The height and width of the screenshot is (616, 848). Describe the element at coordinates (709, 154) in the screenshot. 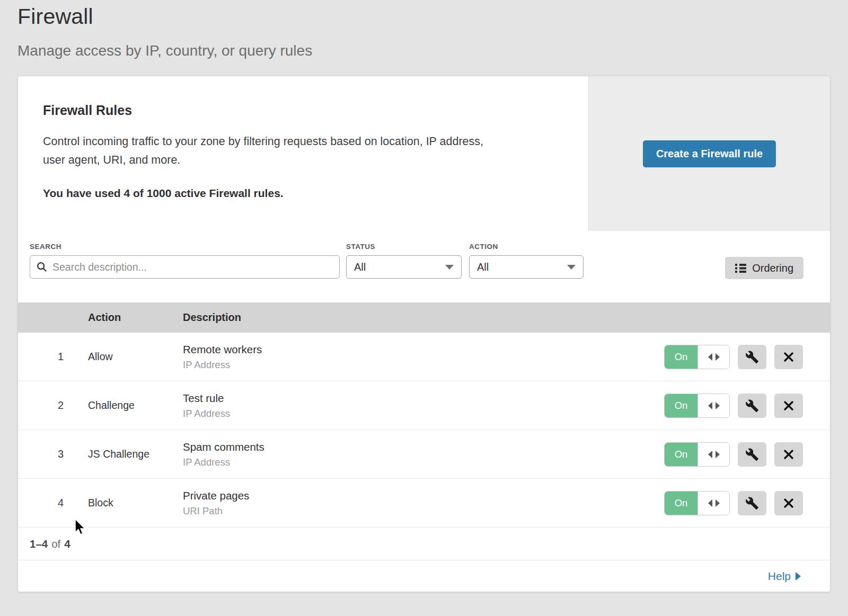

I see `create-rule-panel: Create a Firewall rule` at that location.